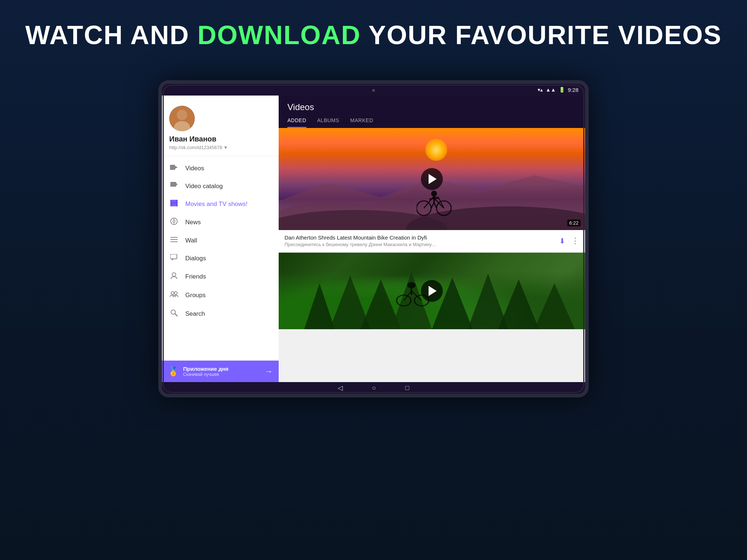 This screenshot has width=747, height=560. What do you see at coordinates (159, 189) in the screenshot?
I see `volume-button` at bounding box center [159, 189].